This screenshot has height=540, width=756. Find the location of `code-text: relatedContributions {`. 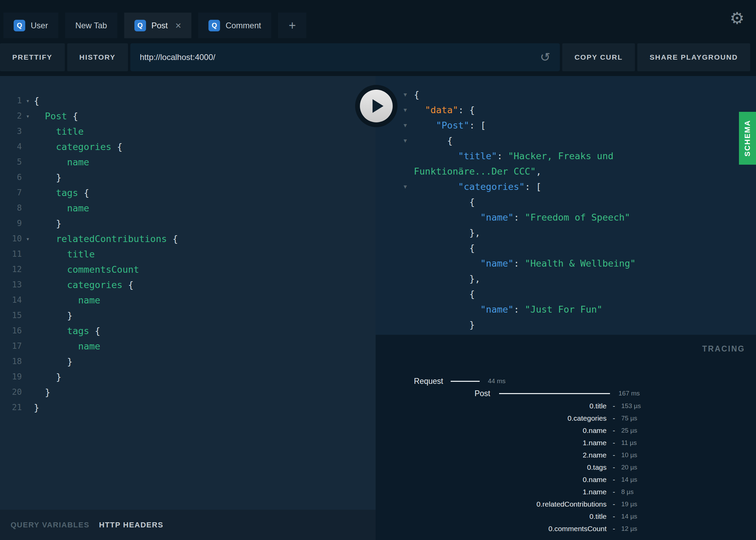

code-text: relatedContributions { is located at coordinates (106, 239).